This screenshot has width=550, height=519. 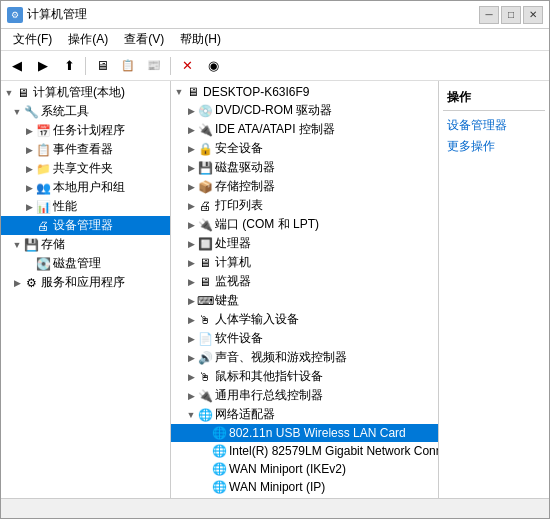 What do you see at coordinates (494, 126) in the screenshot?
I see `action-device-manager: 设备管理器` at bounding box center [494, 126].